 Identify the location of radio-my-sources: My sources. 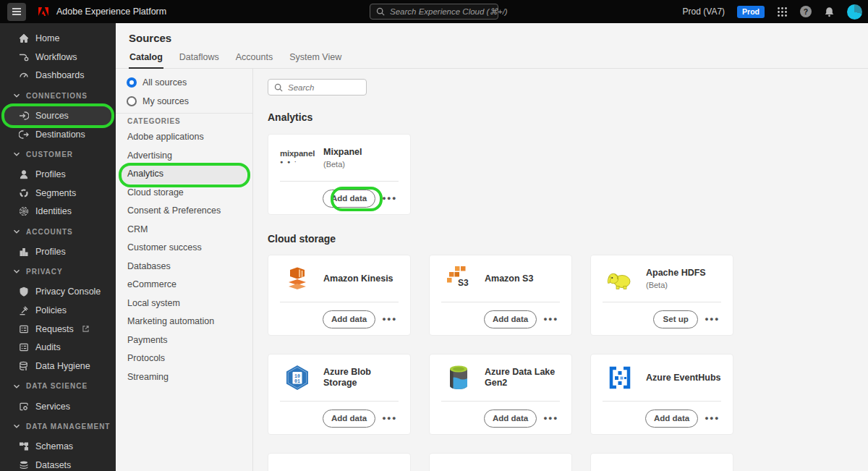
(184, 101).